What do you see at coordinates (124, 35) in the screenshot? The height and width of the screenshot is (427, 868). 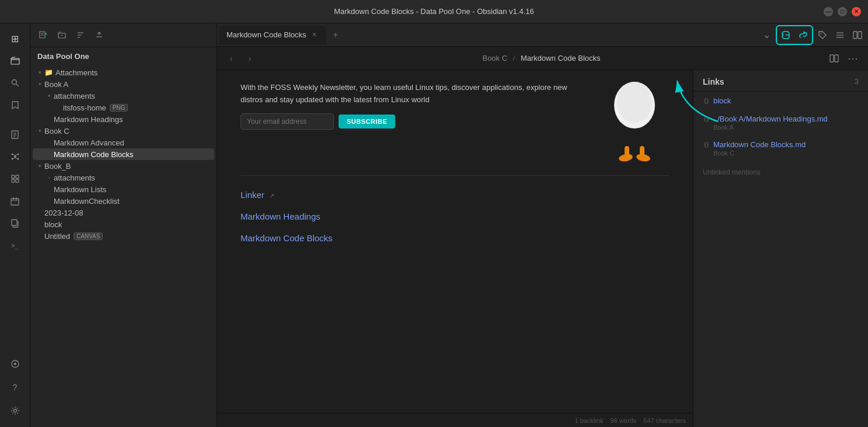 I see `sidebar-toolbar: +` at bounding box center [124, 35].